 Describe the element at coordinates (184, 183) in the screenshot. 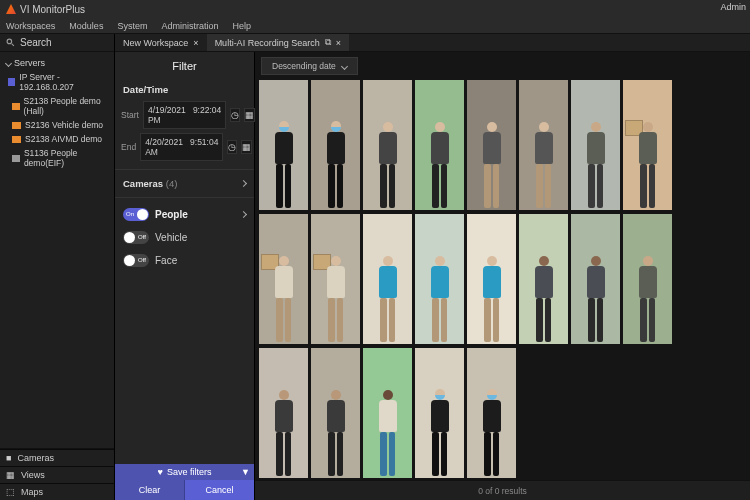

I see `cameras-section: Cameras (4)` at that location.